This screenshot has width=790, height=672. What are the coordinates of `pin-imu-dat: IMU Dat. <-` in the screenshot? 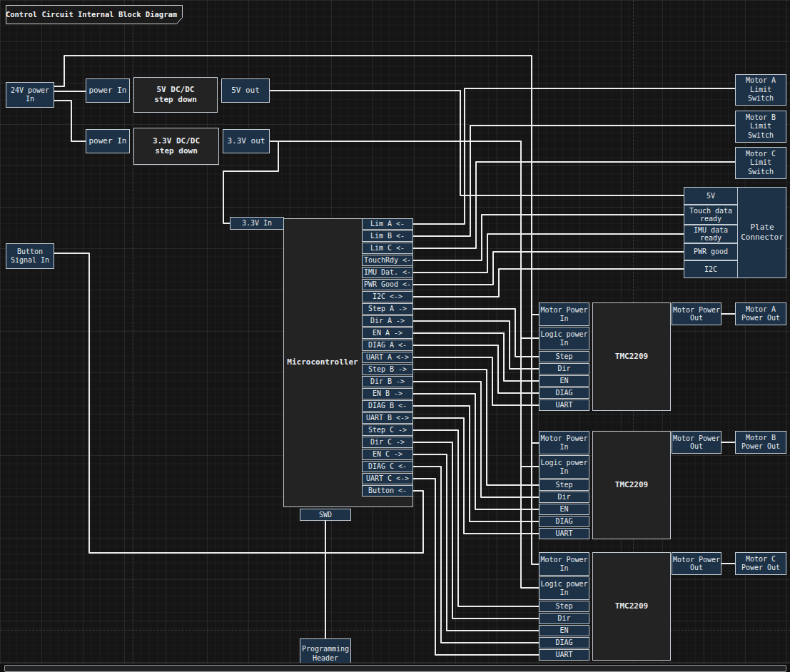 It's located at (388, 273).